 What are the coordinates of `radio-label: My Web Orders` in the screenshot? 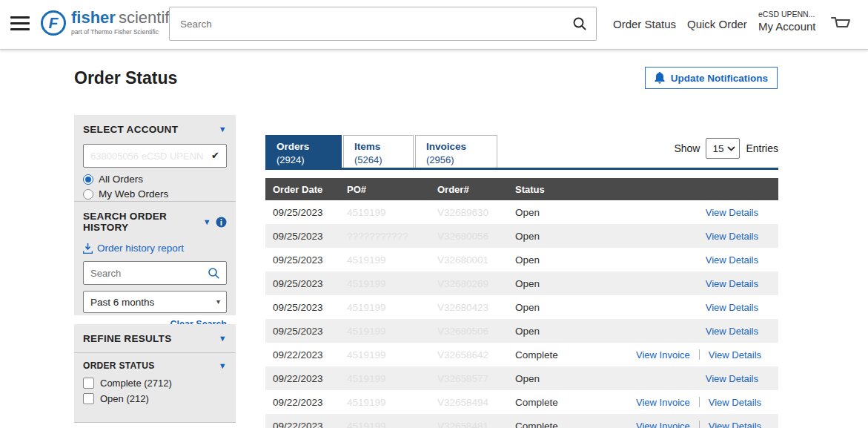 It's located at (133, 194).